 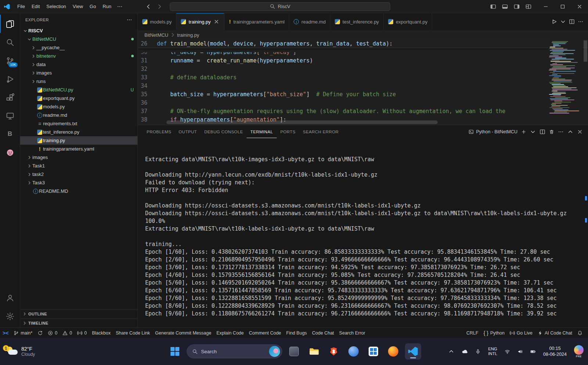 What do you see at coordinates (79, 140) in the screenshot?
I see `tree-item-training-py: training.py` at bounding box center [79, 140].